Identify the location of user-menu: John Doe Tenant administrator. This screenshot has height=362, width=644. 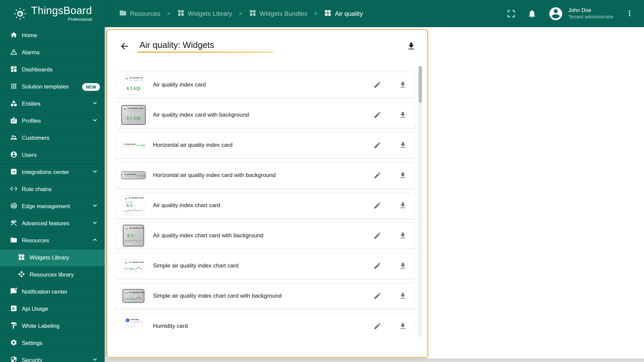
(581, 14).